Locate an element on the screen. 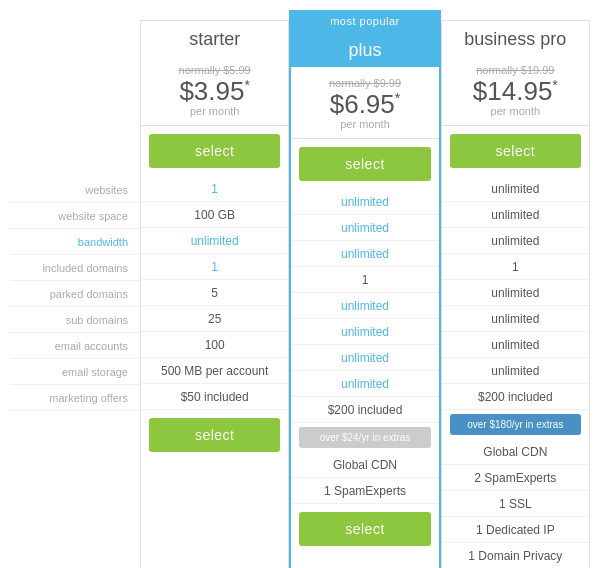  plan-bp-price-box: normally $19.99 $14.95* per month is located at coordinates (516, 90).